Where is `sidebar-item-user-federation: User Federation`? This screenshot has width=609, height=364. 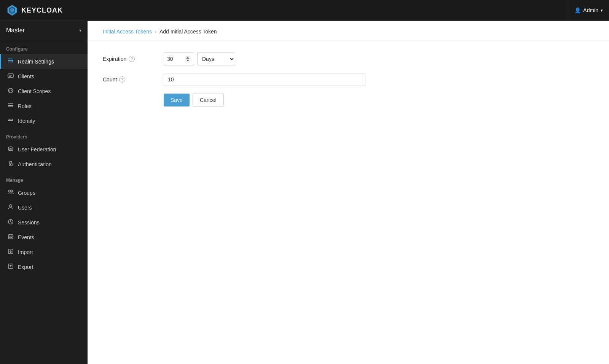 sidebar-item-user-federation: User Federation is located at coordinates (44, 149).